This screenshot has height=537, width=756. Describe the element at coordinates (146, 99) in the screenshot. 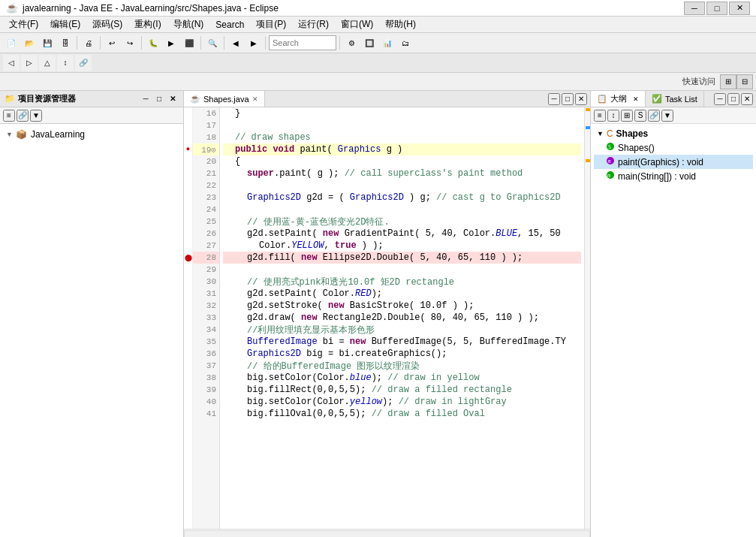

I see `minimize-panel-btn: ─` at that location.